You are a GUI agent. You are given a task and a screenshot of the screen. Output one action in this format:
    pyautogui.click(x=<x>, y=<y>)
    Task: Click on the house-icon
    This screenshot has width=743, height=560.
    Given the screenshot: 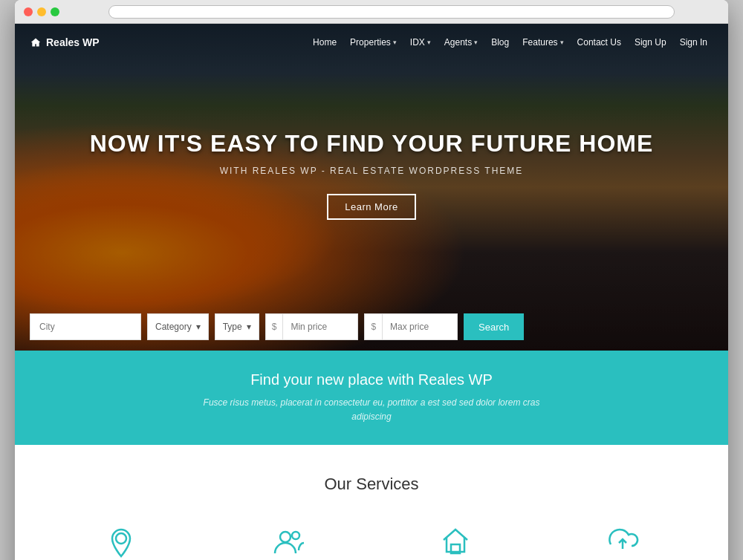 What is the action you would take?
    pyautogui.click(x=455, y=542)
    